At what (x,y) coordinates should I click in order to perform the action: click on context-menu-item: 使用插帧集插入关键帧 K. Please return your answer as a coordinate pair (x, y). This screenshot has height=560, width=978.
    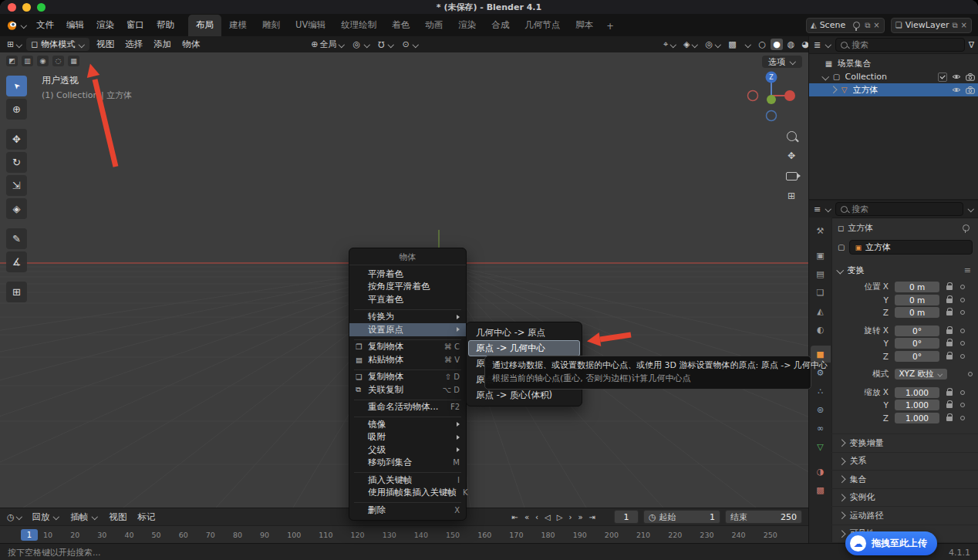
    Looking at the image, I should click on (407, 494).